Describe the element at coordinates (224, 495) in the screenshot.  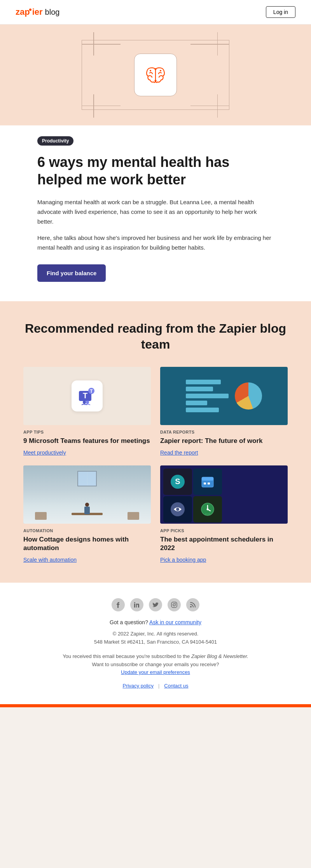
I see `card-image-apppicks: S` at that location.